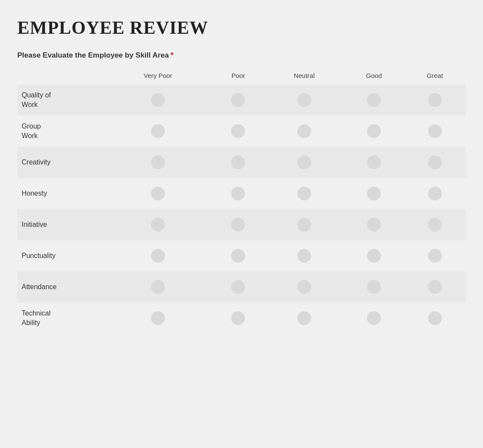 Image resolution: width=483 pixels, height=448 pixels. Describe the element at coordinates (158, 318) in the screenshot. I see `radio-cell-technical-ability-very-poor` at that location.